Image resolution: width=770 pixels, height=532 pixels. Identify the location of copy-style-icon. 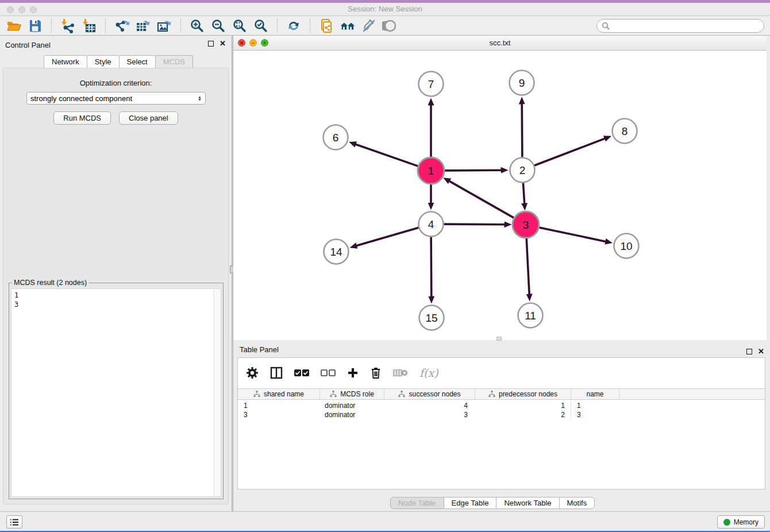
(326, 26).